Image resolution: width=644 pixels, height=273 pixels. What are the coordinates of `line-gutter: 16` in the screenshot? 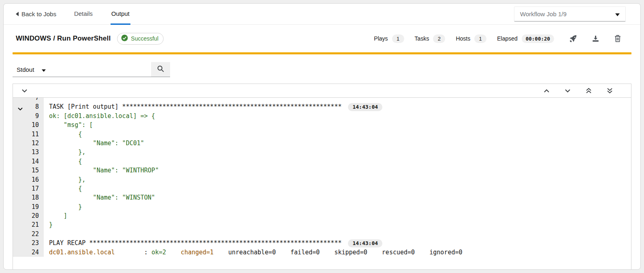 It's located at (28, 180).